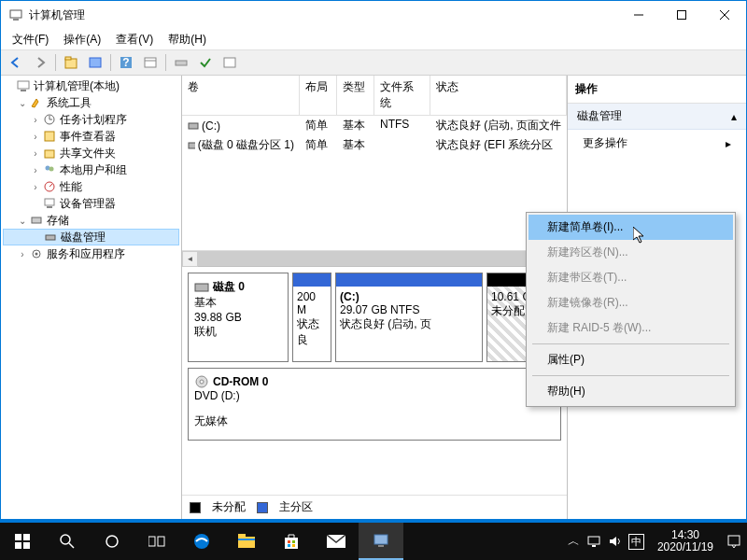  I want to click on help-icon: ?, so click(126, 63).